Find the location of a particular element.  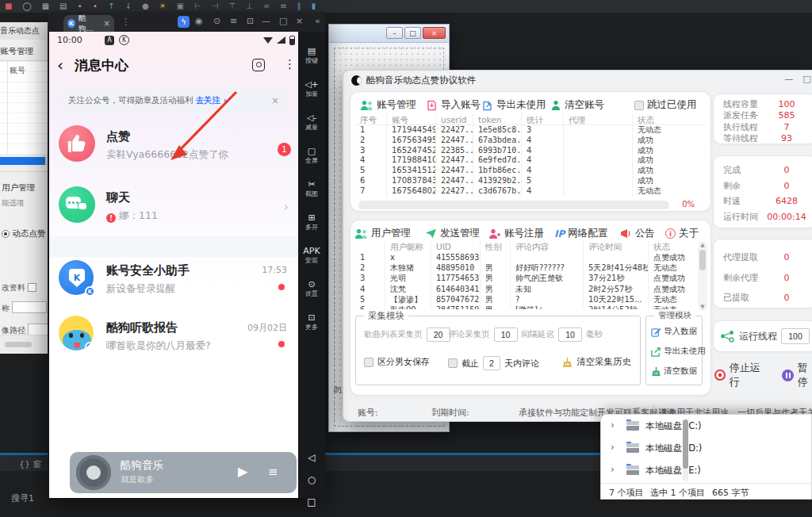

horizontal-scrollbar is located at coordinates (25, 344).